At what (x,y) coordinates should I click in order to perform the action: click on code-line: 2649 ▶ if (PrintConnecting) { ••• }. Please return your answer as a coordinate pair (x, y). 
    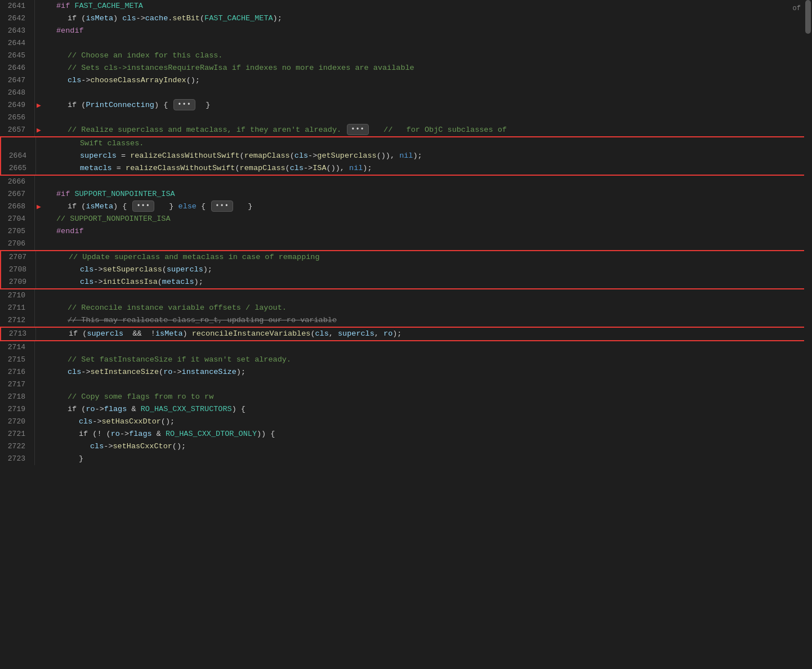
    Looking at the image, I should click on (406, 105).